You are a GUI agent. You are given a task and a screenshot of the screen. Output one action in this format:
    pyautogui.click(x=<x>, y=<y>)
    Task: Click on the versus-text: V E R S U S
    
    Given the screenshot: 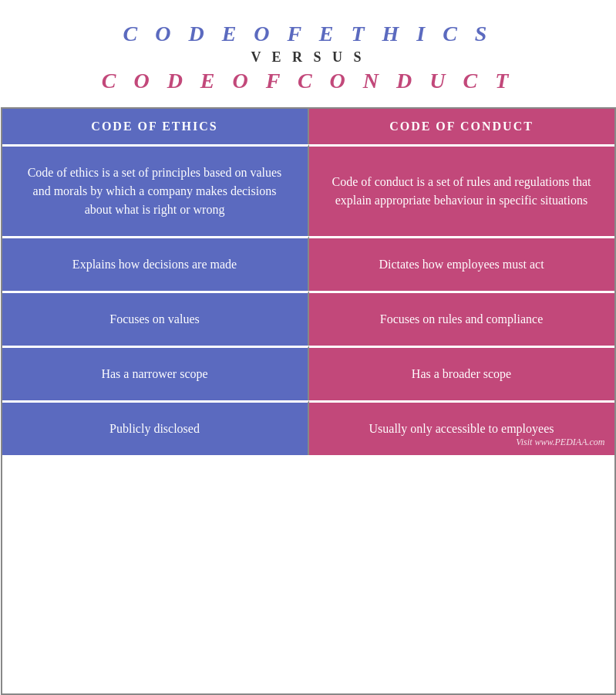 What is the action you would take?
    pyautogui.click(x=308, y=57)
    